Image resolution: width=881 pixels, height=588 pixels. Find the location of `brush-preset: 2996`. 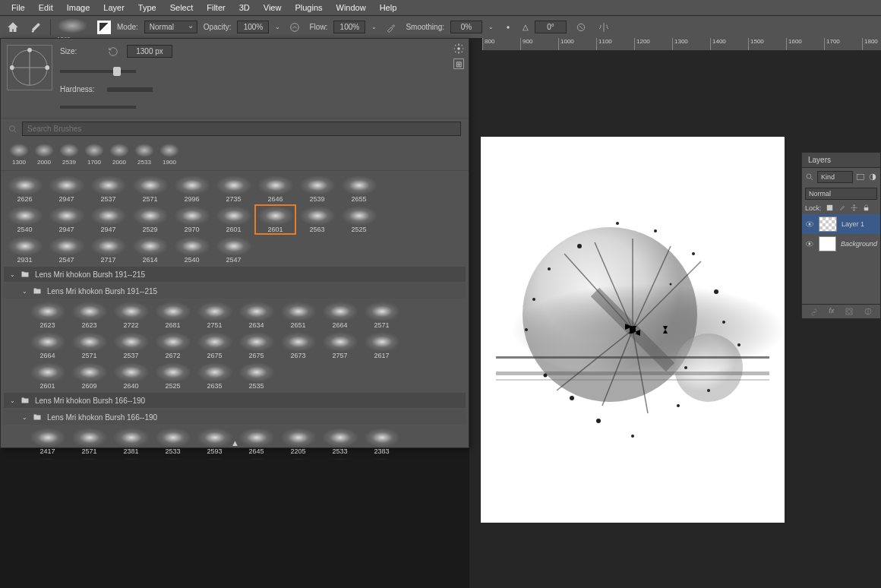

brush-preset: 2996 is located at coordinates (191, 189).